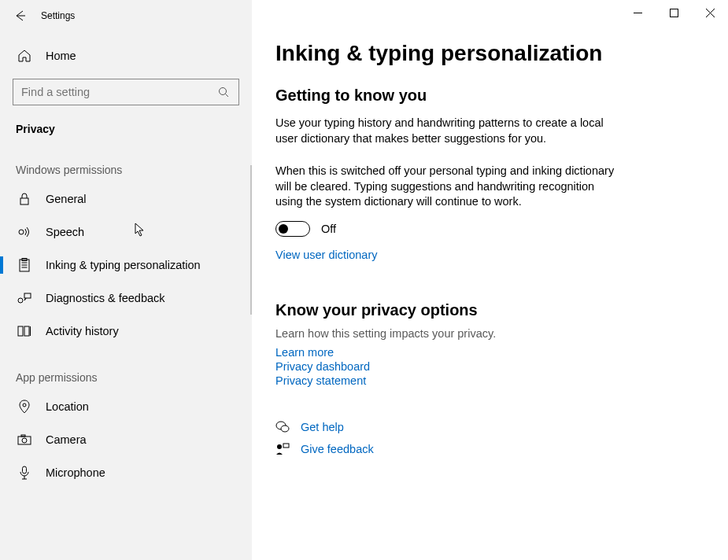 The width and height of the screenshot is (728, 560). What do you see at coordinates (337, 449) in the screenshot?
I see `give-feedback-label: Give feedback` at bounding box center [337, 449].